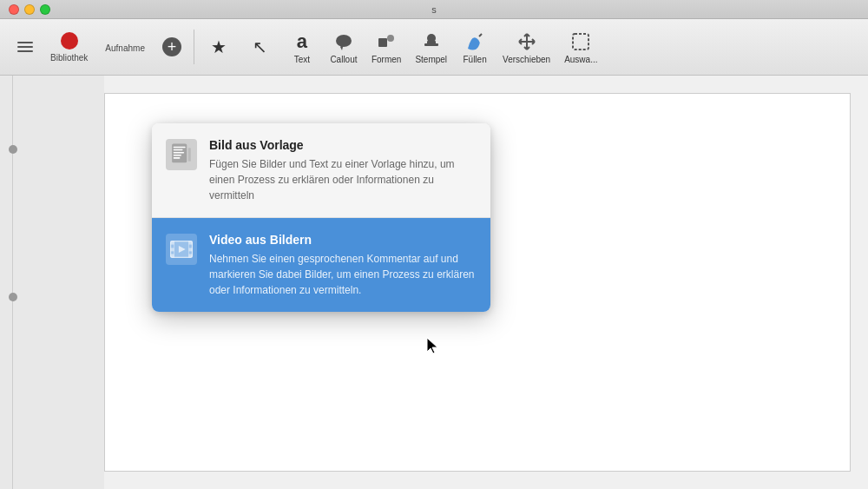  What do you see at coordinates (343, 145) in the screenshot?
I see `bild-aus-vorlage-title: Bild aus Vorlage` at bounding box center [343, 145].